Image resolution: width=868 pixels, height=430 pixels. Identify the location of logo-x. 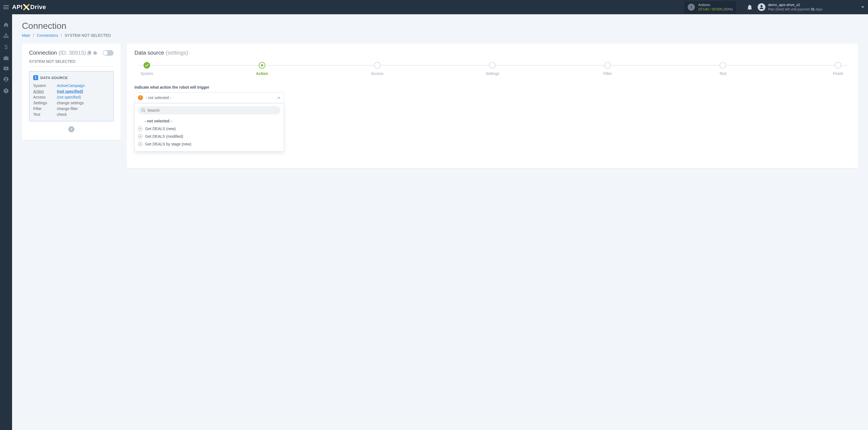
(26, 7).